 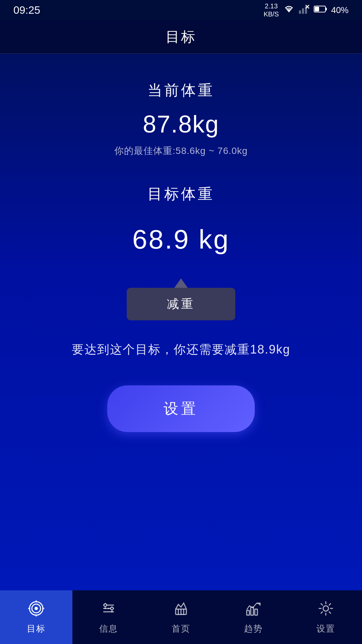 I want to click on dropdown-arrow-icon, so click(x=181, y=283).